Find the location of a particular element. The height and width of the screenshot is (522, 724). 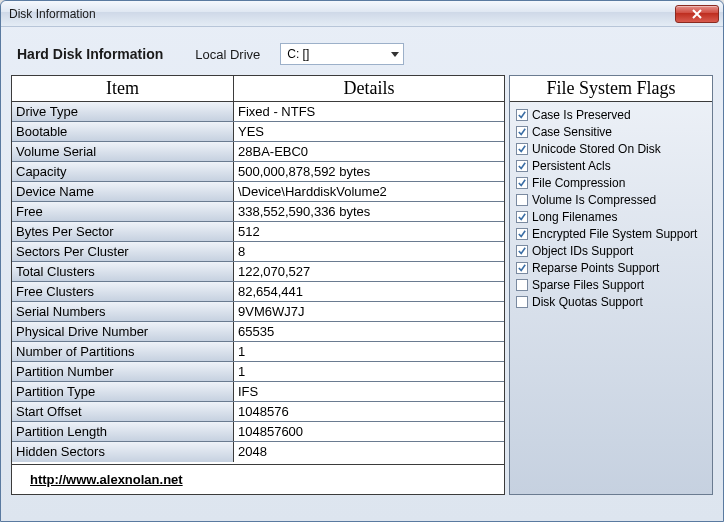

titlebar: Disk Information is located at coordinates (362, 14).